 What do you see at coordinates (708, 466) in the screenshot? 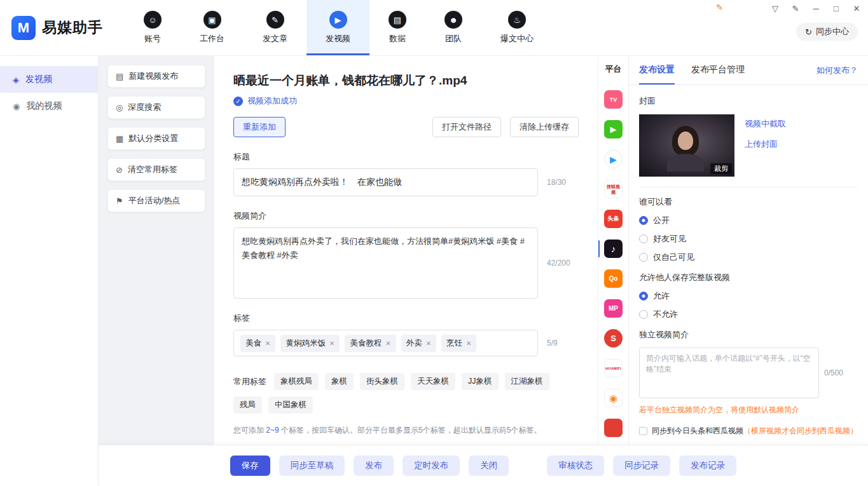
I see `publish-records-button: 发布记录` at bounding box center [708, 466].